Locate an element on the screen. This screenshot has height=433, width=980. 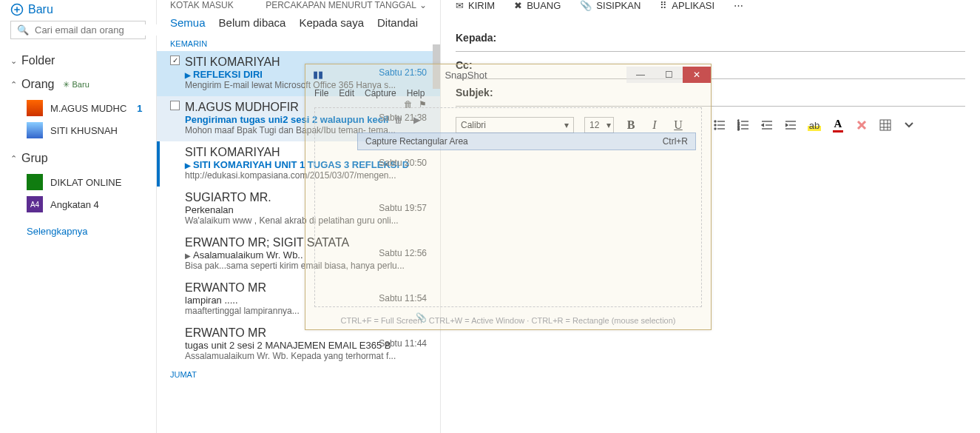
size-select: 12▾ is located at coordinates (599, 125).